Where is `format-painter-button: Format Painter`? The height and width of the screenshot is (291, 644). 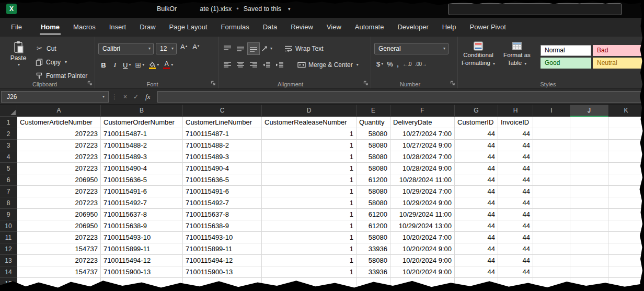
format-painter-button: Format Painter is located at coordinates (62, 75).